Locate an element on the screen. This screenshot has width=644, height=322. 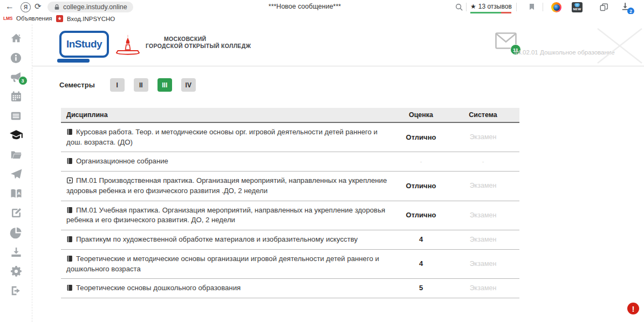
semester-tab-4: IV is located at coordinates (189, 85).